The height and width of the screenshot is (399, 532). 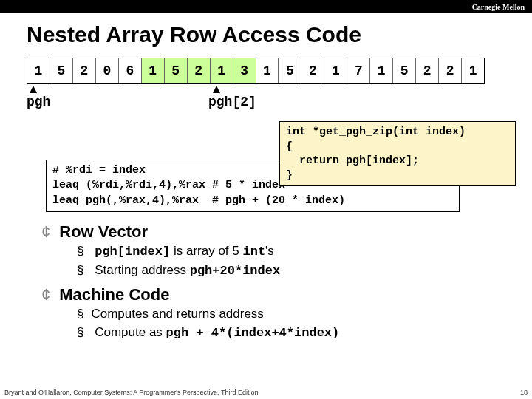 What do you see at coordinates (235, 270) in the screenshot?
I see `code-inline: pgh+20*index` at bounding box center [235, 270].